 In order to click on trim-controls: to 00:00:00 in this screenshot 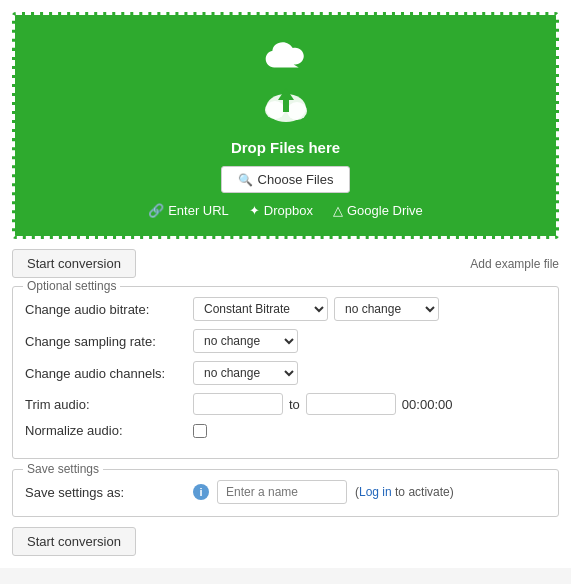, I will do `click(322, 404)`.